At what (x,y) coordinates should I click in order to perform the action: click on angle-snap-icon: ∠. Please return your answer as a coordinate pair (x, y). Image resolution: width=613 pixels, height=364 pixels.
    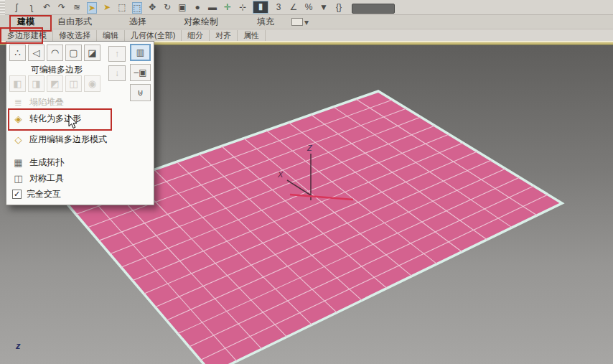
    Looking at the image, I should click on (294, 8).